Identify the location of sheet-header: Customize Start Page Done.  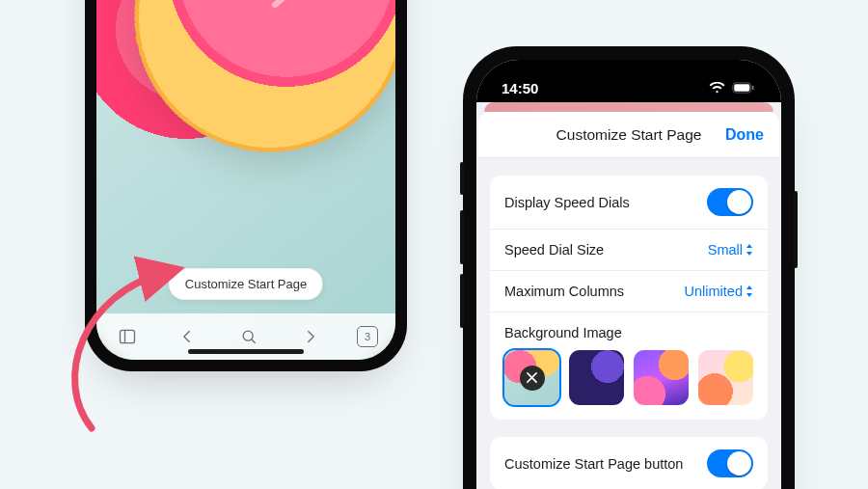
(629, 135).